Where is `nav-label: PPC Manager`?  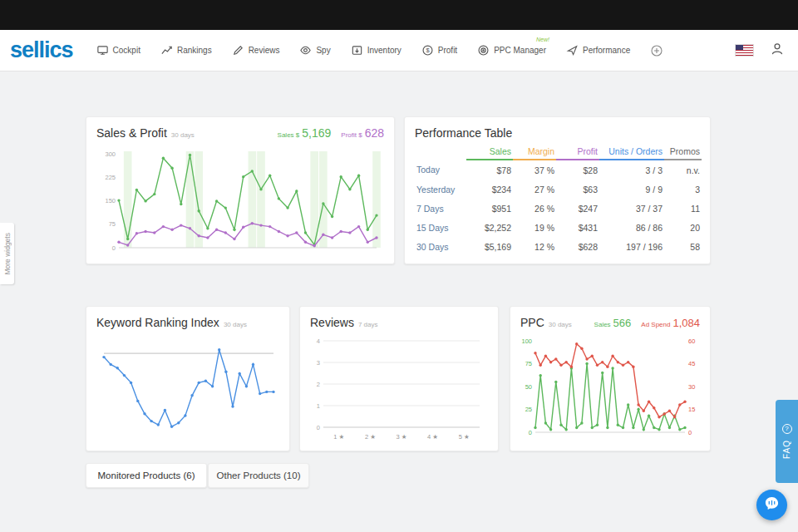 nav-label: PPC Manager is located at coordinates (520, 50).